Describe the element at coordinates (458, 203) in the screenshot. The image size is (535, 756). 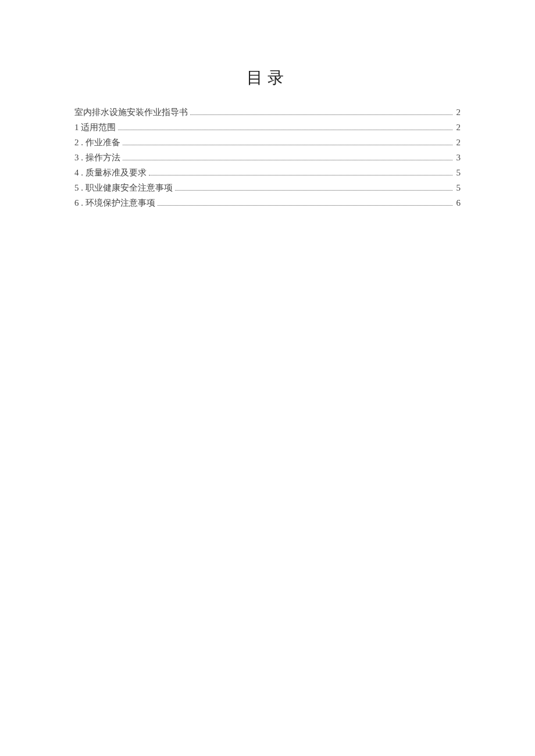
I see `toc-entry-page: 6` at that location.